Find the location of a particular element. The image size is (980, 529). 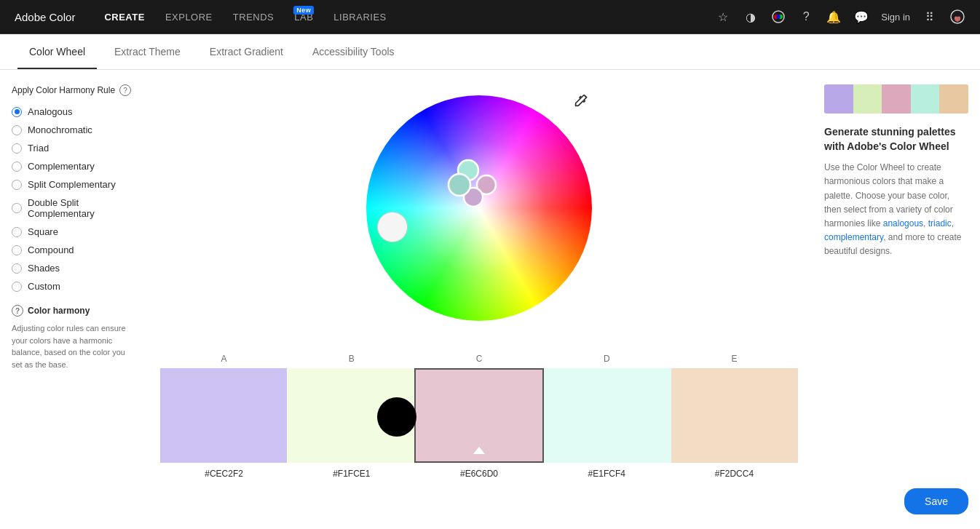

hex-b: #F1FCE1 is located at coordinates (351, 474).